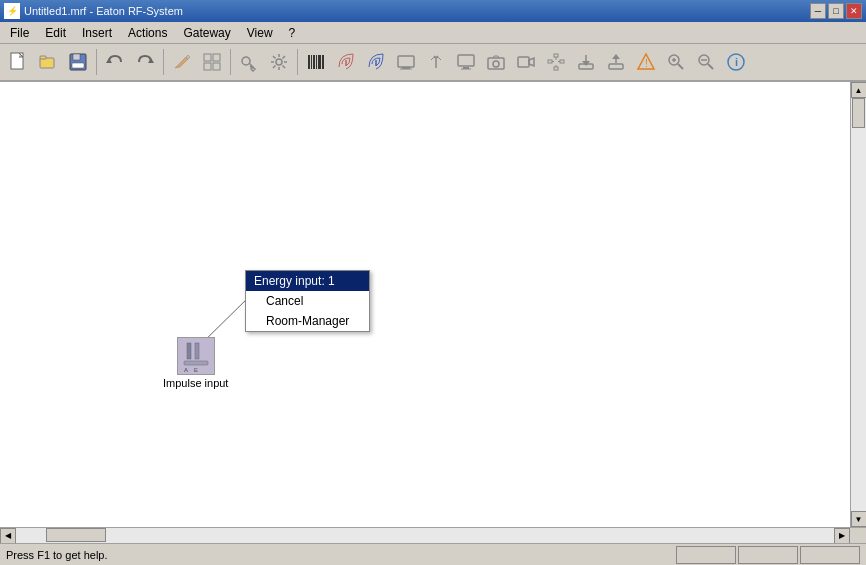  Describe the element at coordinates (12, 11) in the screenshot. I see `app-icon: ⚡` at that location.